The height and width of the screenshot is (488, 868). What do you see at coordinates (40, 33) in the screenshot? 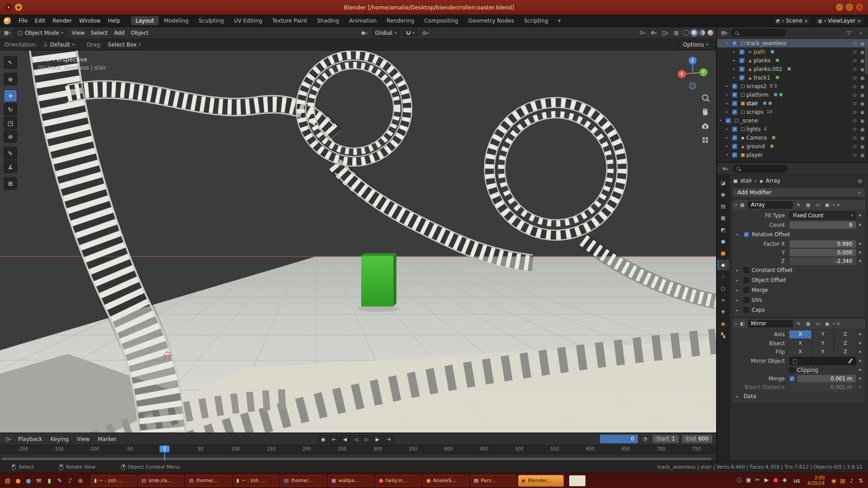
I see `mode-dropdown: □ Object Mode ▾` at bounding box center [40, 33].